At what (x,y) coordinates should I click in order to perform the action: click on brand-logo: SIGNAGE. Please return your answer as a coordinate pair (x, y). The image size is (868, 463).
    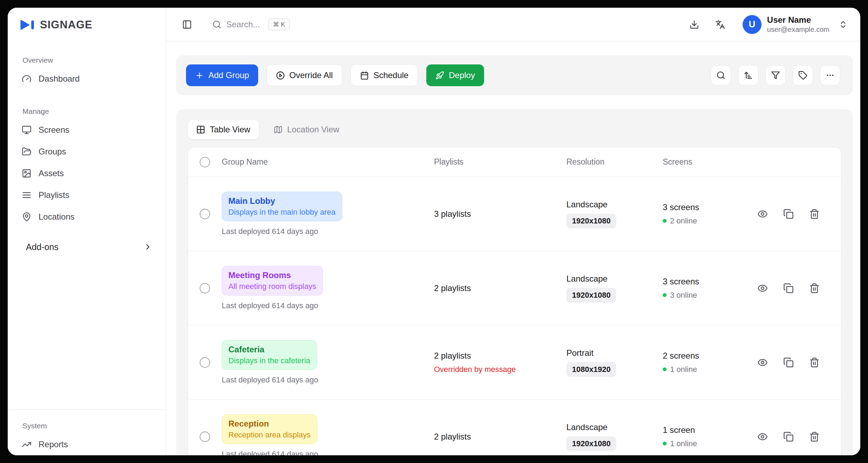
    Looking at the image, I should click on (87, 25).